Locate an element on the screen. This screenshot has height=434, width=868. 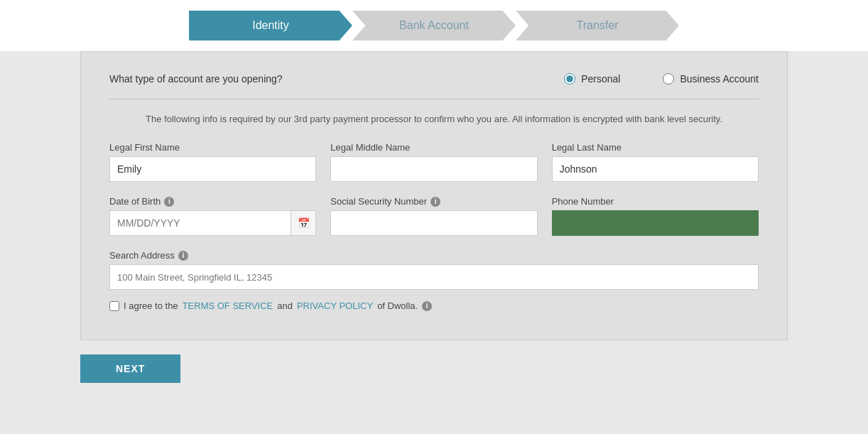
address-label: Search Address i is located at coordinates (434, 256).